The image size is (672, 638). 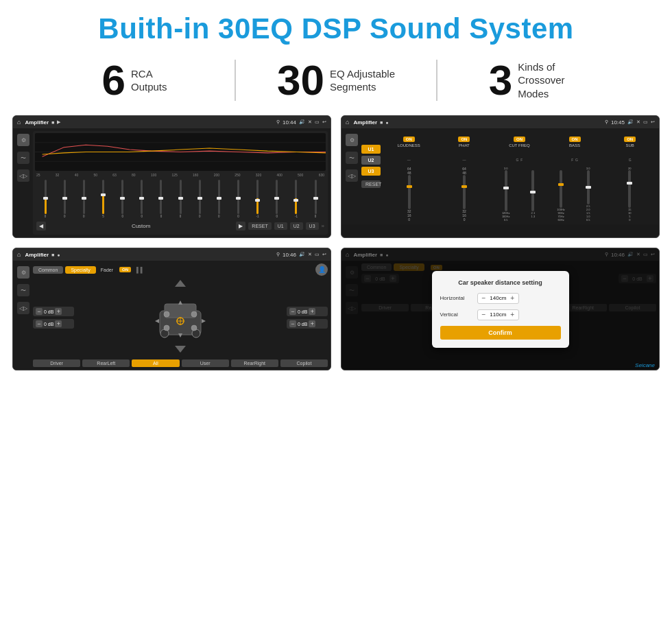 I want to click on amp-icon-wave: 〜, so click(x=352, y=158).